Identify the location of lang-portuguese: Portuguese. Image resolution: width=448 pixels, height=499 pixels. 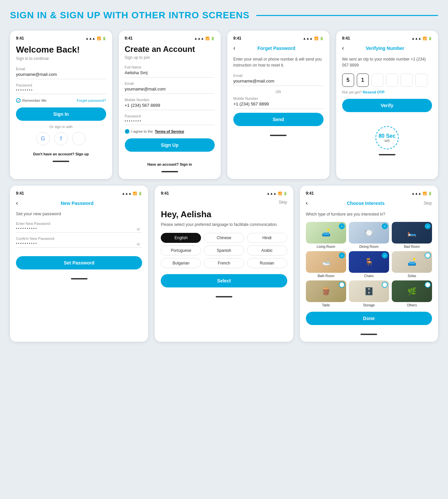
(181, 250).